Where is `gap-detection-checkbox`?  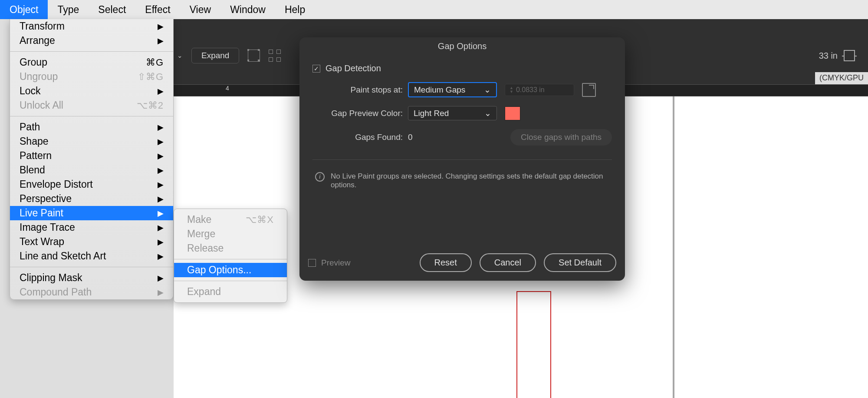
gap-detection-checkbox is located at coordinates (316, 69).